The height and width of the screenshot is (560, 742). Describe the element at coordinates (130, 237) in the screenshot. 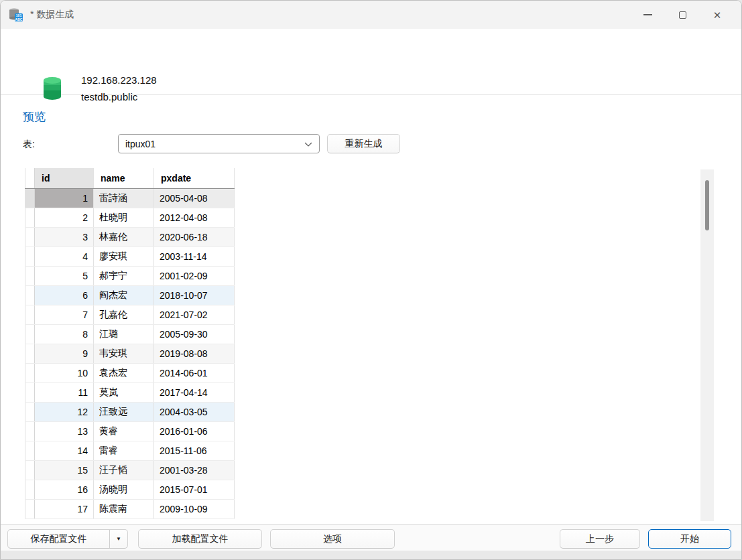

I see `table-row: 3林嘉伦2020-06-18` at that location.